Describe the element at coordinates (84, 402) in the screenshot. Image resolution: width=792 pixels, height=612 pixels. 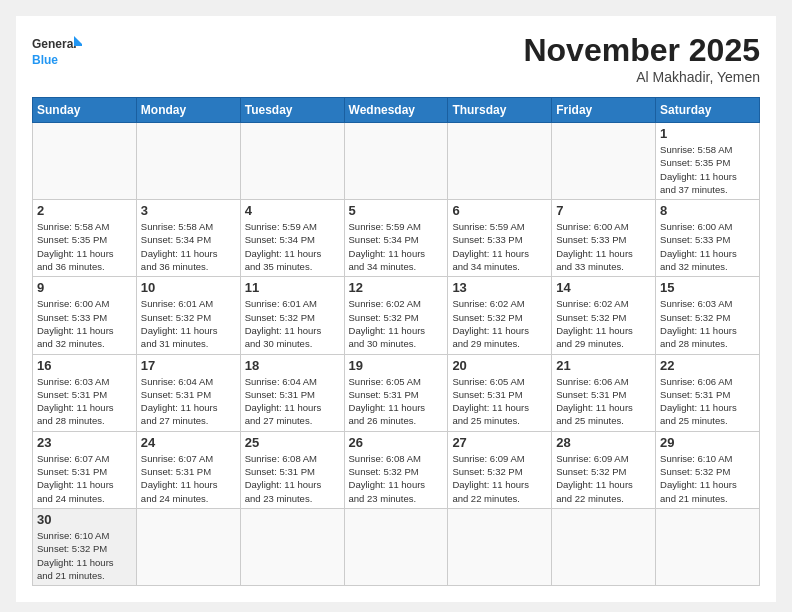
I see `day-info: Sunrise: 6:03 AM Sunset: 5:31 PM Dayligh…` at that location.